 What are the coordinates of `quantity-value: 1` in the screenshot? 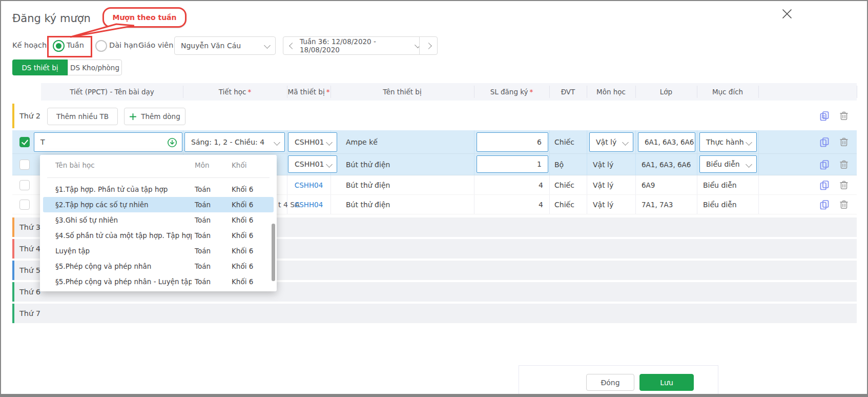 It's located at (539, 164).